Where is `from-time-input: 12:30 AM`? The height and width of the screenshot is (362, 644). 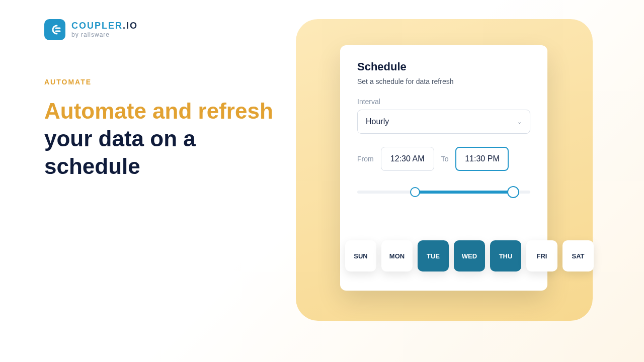
from-time-input: 12:30 AM is located at coordinates (408, 159).